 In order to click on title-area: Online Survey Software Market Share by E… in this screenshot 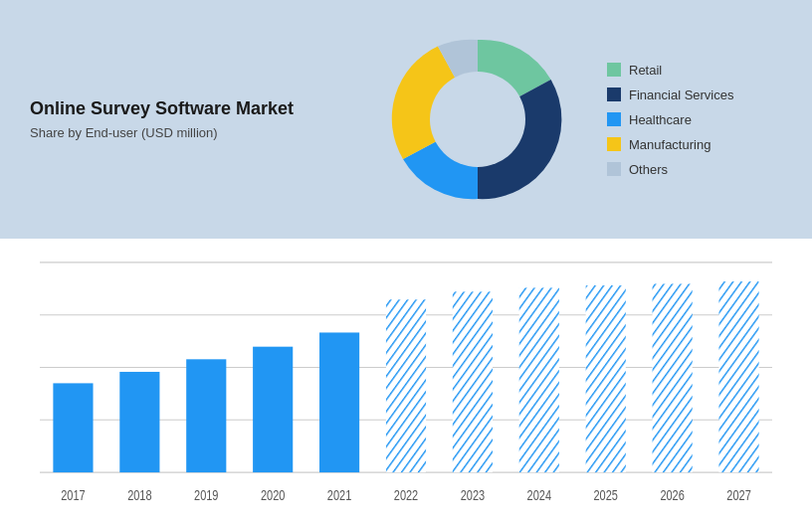, I will do `click(199, 119)`.